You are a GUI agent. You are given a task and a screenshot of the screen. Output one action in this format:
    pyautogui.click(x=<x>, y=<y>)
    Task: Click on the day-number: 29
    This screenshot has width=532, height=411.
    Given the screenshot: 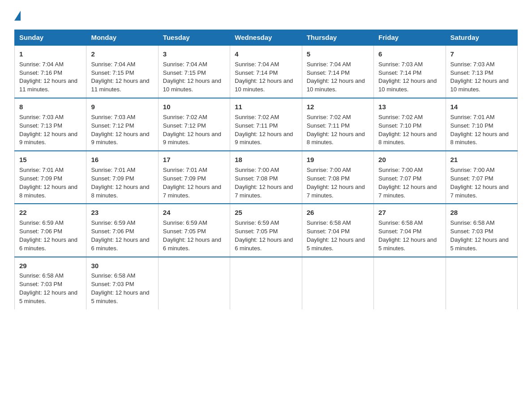 What is the action you would take?
    pyautogui.click(x=50, y=266)
    